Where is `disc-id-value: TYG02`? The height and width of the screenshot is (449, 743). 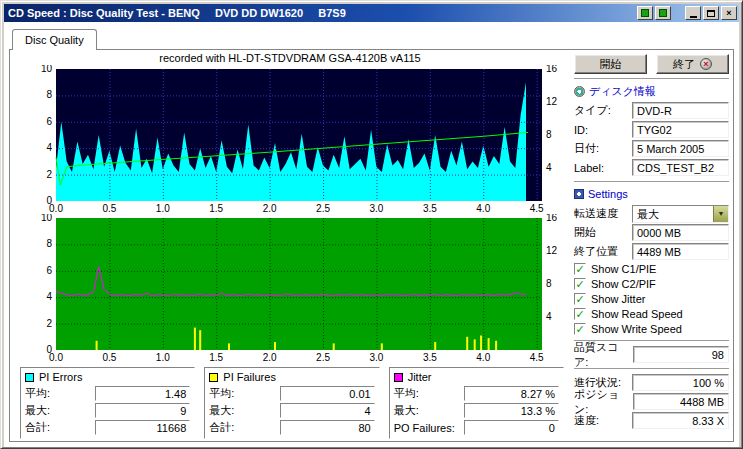
disc-id-value: TYG02 is located at coordinates (680, 130).